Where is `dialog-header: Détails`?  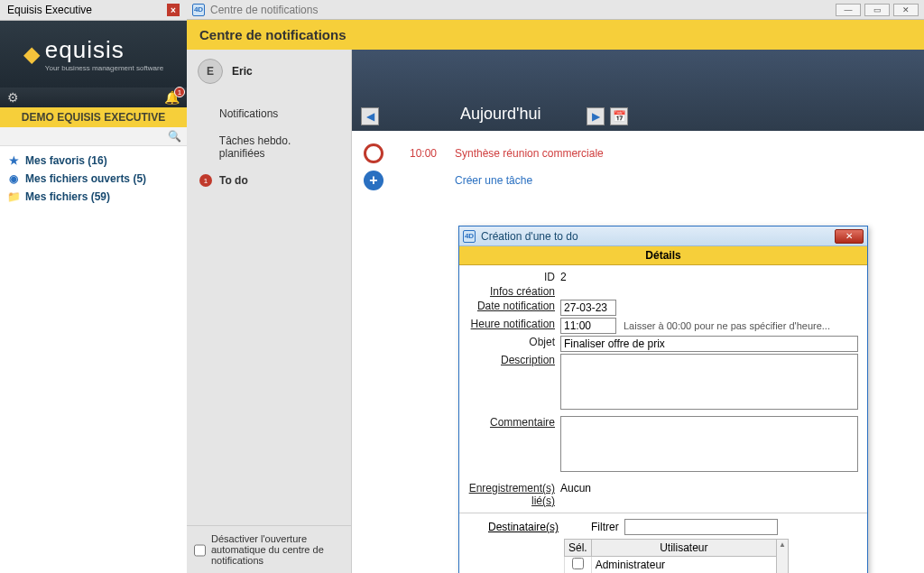 dialog-header: Détails is located at coordinates (663, 256).